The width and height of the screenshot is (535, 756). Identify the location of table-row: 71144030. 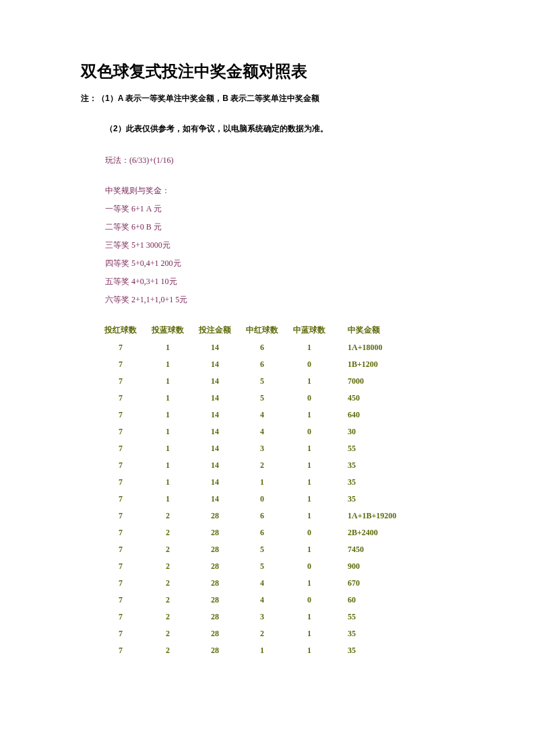
(276, 432).